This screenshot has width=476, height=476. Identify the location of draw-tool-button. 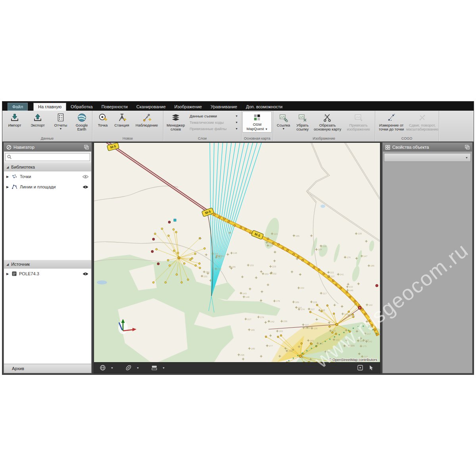
(129, 368).